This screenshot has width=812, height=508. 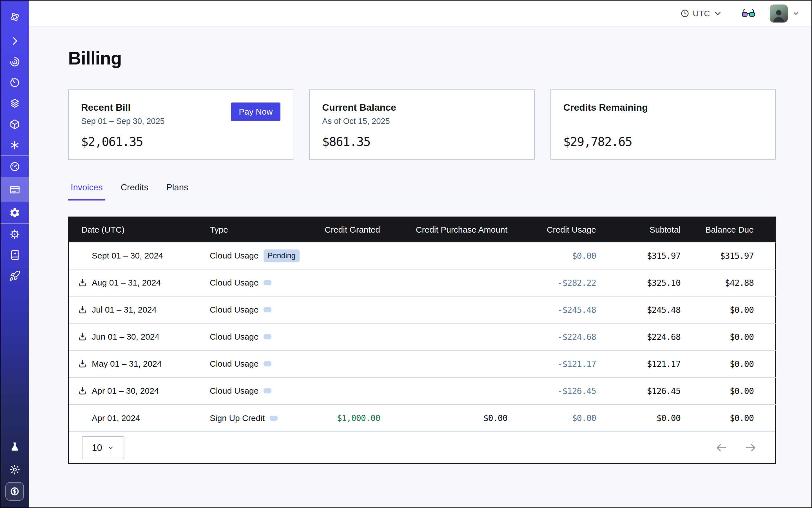 I want to click on invoice-date: Aug 01 – 31, 2024, so click(x=126, y=283).